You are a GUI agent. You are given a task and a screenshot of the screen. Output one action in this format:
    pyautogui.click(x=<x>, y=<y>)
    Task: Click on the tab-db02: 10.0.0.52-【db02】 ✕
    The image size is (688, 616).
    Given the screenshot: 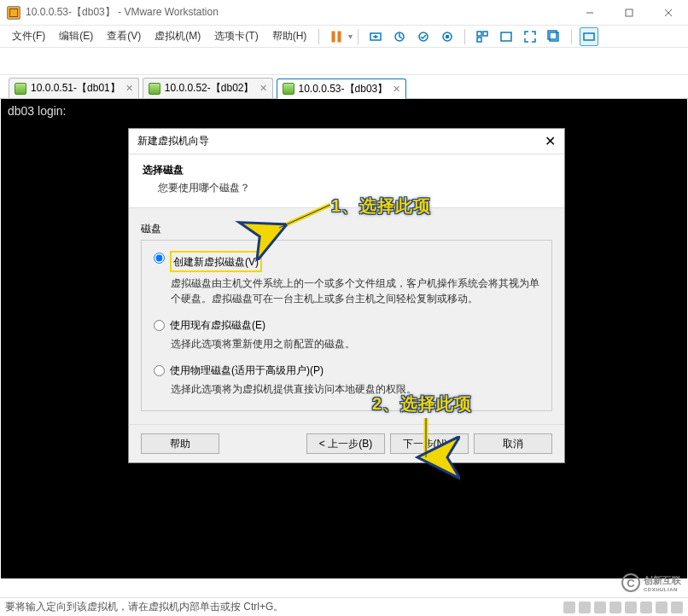 What is the action you would take?
    pyautogui.click(x=208, y=88)
    